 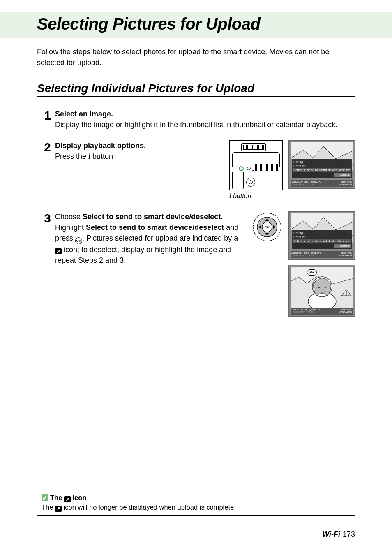 What do you see at coordinates (256, 165) in the screenshot?
I see `camera-diagram: ⤳` at bounding box center [256, 165].